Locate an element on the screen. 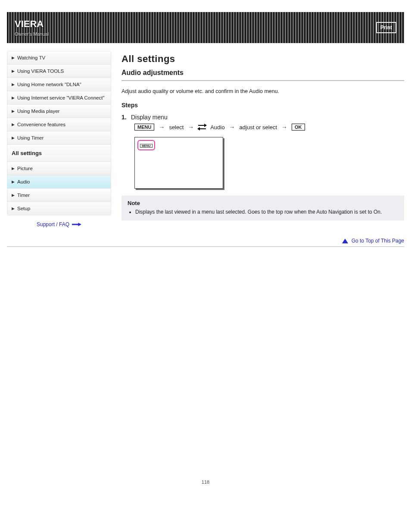 The width and height of the screenshot is (411, 532). sidebar-item-label: Convenience features is located at coordinates (41, 124).